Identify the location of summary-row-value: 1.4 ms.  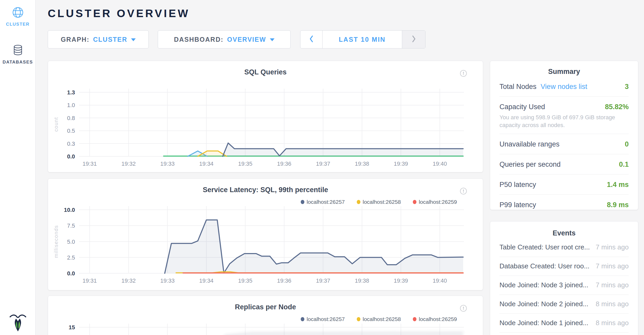
(618, 185).